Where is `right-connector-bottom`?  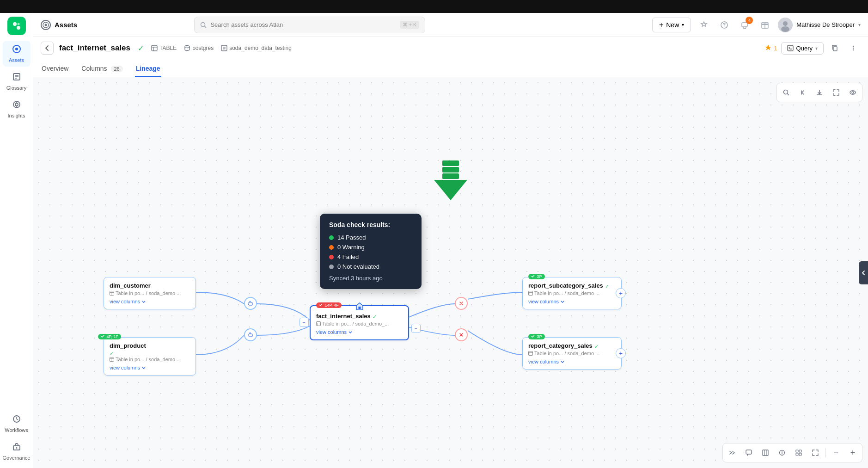
right-connector-bottom is located at coordinates (461, 335).